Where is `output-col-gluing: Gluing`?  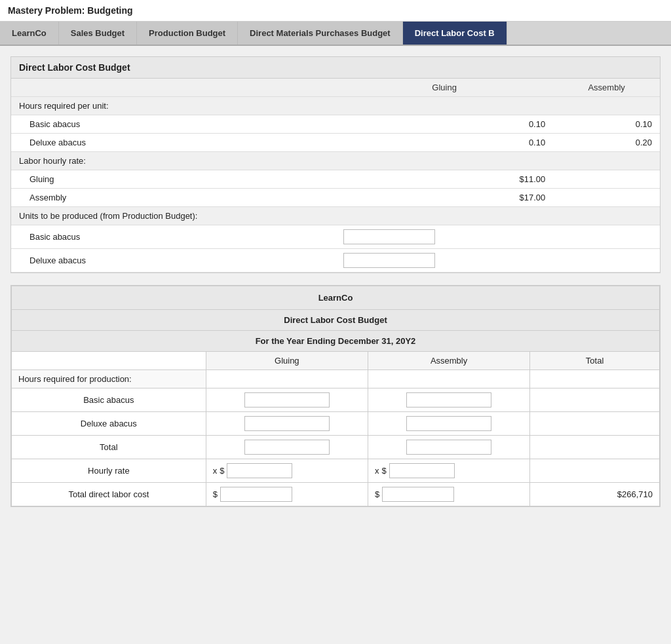
output-col-gluing: Gluing is located at coordinates (287, 361).